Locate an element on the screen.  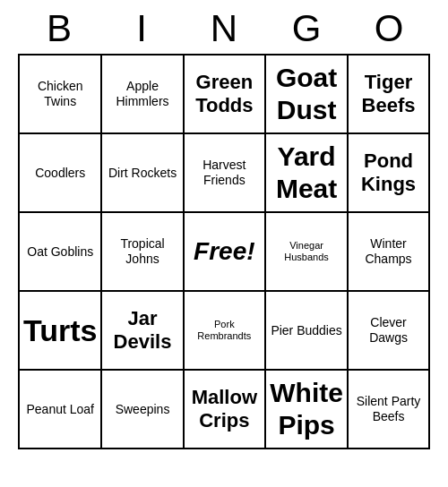
cell-r0-c1: Apple Himmlers is located at coordinates (142, 94).